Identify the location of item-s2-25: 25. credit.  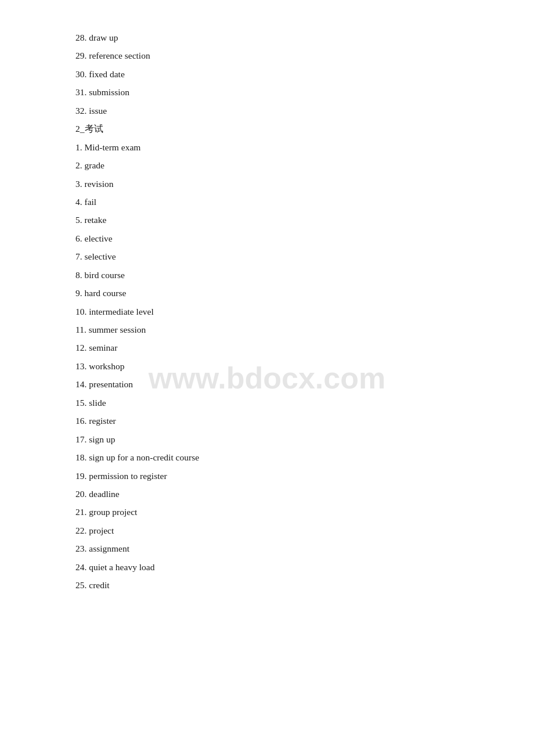
(267, 585).